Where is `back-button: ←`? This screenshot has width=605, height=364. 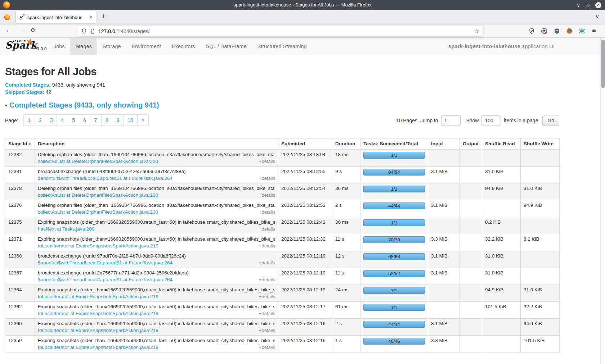 back-button: ← is located at coordinates (9, 30).